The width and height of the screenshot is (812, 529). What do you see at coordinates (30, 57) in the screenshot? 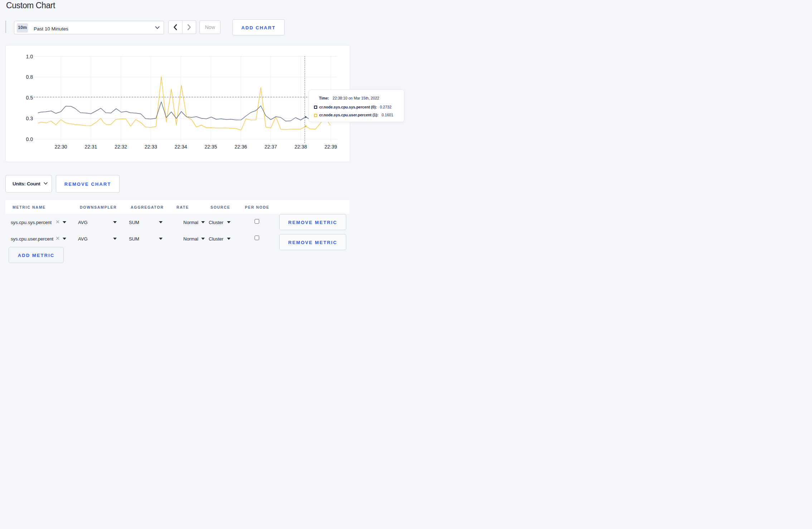
I see `svg-text: 1.0` at bounding box center [30, 57].